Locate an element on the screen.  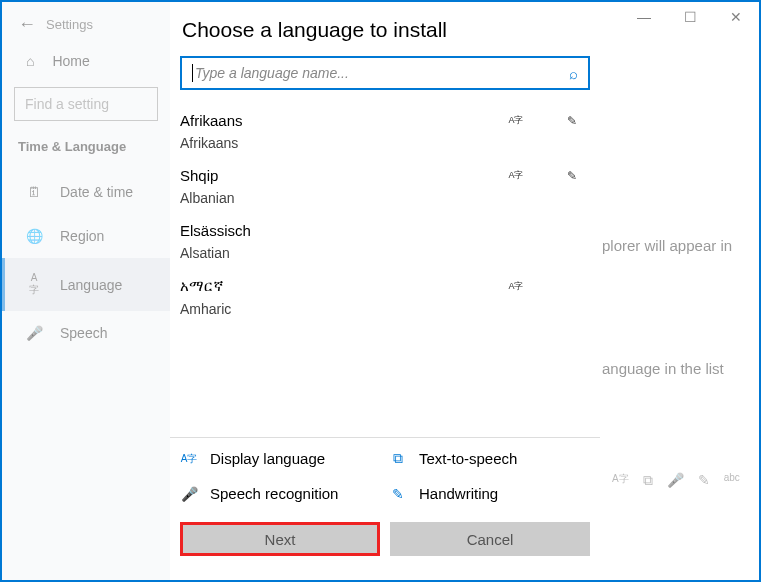
legend-label: Speech recognition is located at coordinates (274, 494).